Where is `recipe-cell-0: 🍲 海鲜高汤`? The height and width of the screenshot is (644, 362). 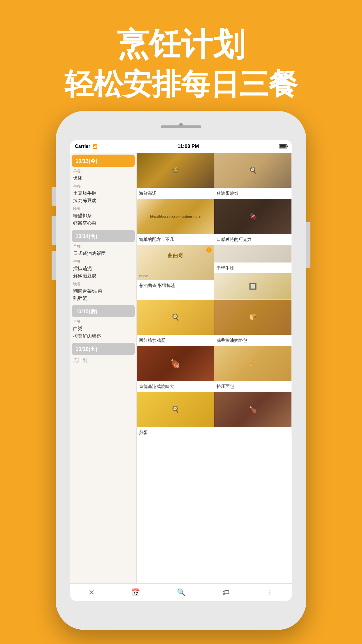 recipe-cell-0: 🍲 海鲜高汤 is located at coordinates (175, 176).